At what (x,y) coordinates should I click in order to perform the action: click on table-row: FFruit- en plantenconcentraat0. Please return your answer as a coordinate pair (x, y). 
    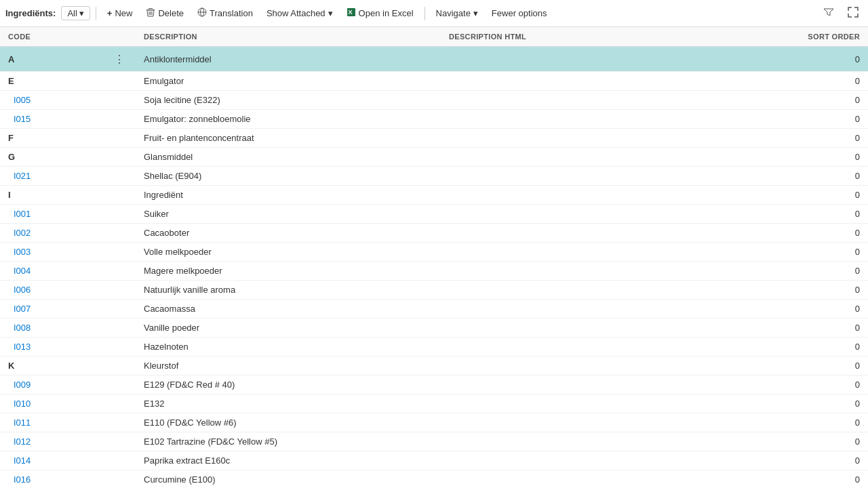
    Looking at the image, I should click on (434, 138).